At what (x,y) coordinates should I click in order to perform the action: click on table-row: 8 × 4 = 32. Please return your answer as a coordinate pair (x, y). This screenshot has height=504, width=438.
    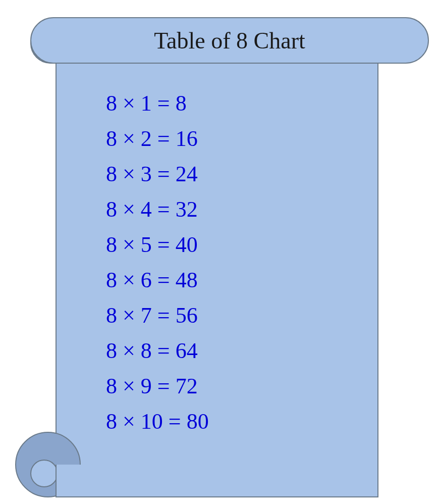
    Looking at the image, I should click on (157, 210).